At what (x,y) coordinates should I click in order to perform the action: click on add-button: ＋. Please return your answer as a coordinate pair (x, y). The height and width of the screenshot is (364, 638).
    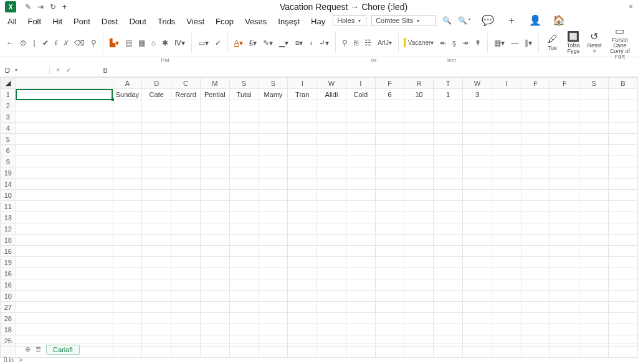
    Looking at the image, I should click on (512, 21).